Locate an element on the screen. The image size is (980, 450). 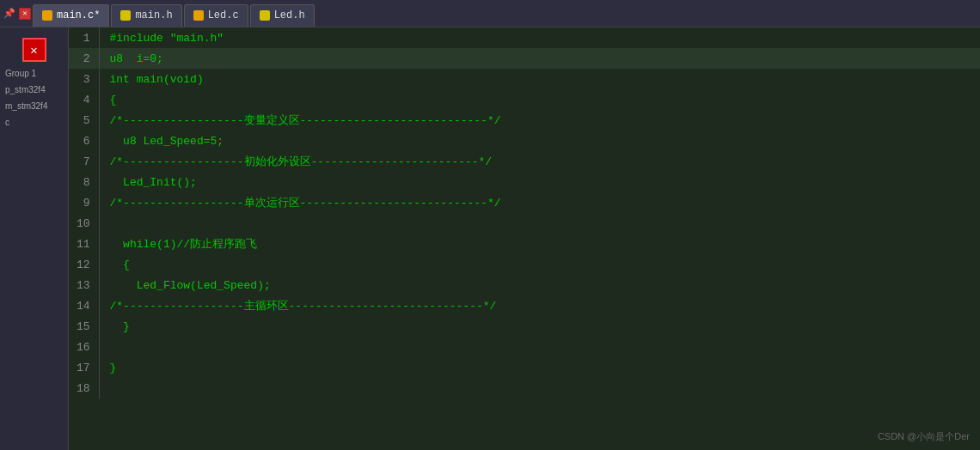
line-number: 2 is located at coordinates (84, 58).